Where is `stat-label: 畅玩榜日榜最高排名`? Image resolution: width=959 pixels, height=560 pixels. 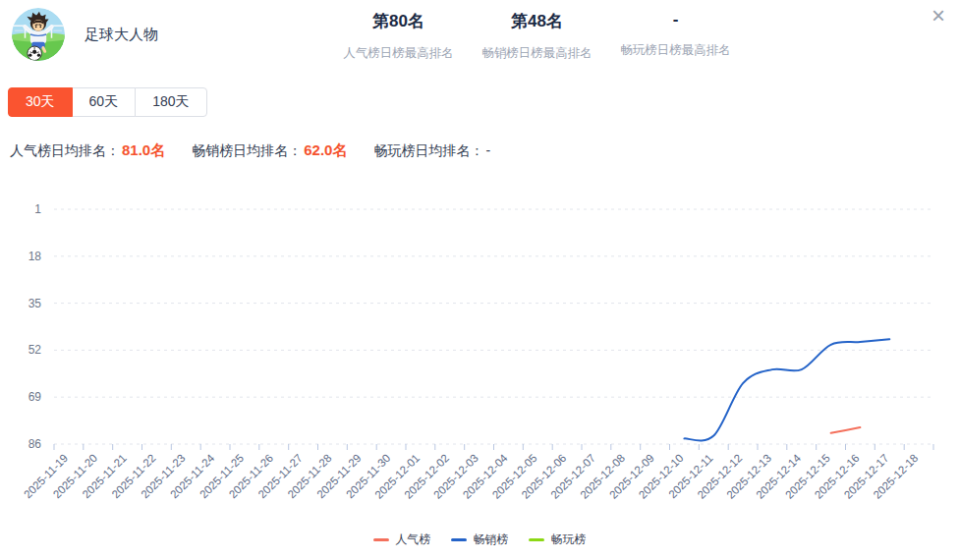
stat-label: 畅玩榜日榜最高排名 is located at coordinates (676, 51).